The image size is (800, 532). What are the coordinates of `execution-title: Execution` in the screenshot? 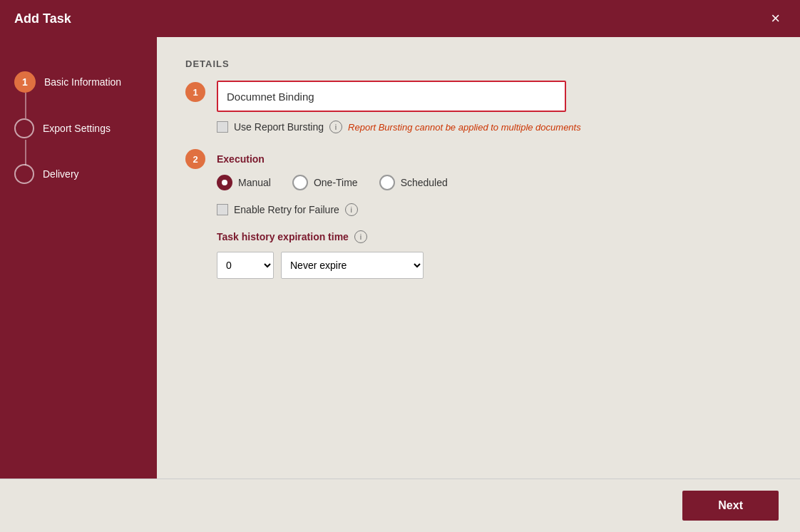 It's located at (494, 159).